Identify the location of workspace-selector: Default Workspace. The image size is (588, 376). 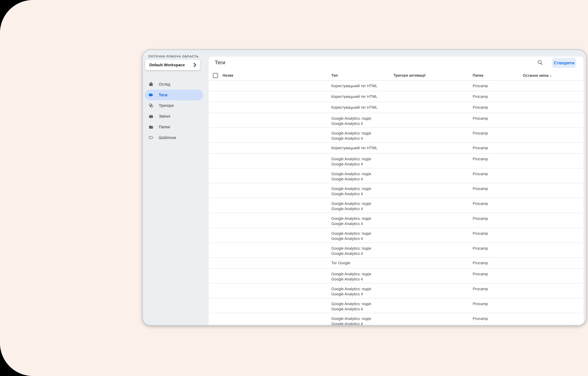
(172, 65).